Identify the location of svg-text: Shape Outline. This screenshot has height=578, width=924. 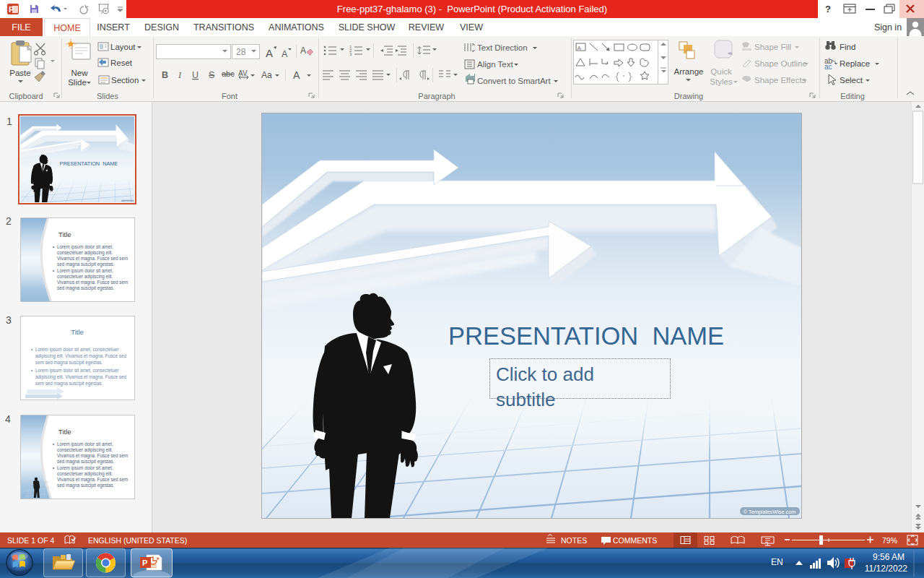
(781, 64).